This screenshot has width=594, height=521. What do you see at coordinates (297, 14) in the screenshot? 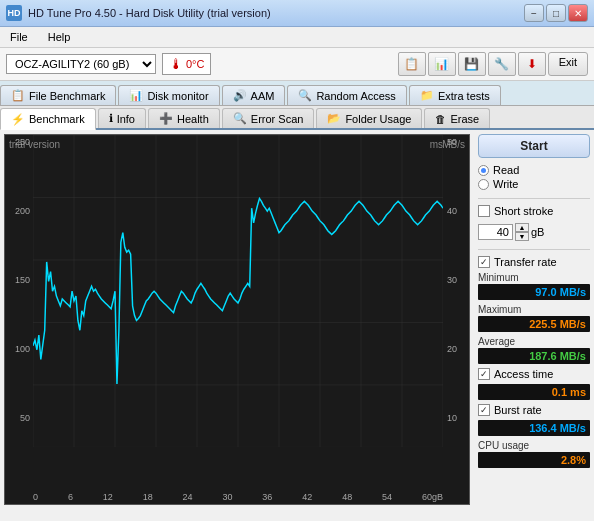
I see `title-bar: HD HD Tune Pro 4.50 - Hard Disk Utility …` at bounding box center [297, 14].